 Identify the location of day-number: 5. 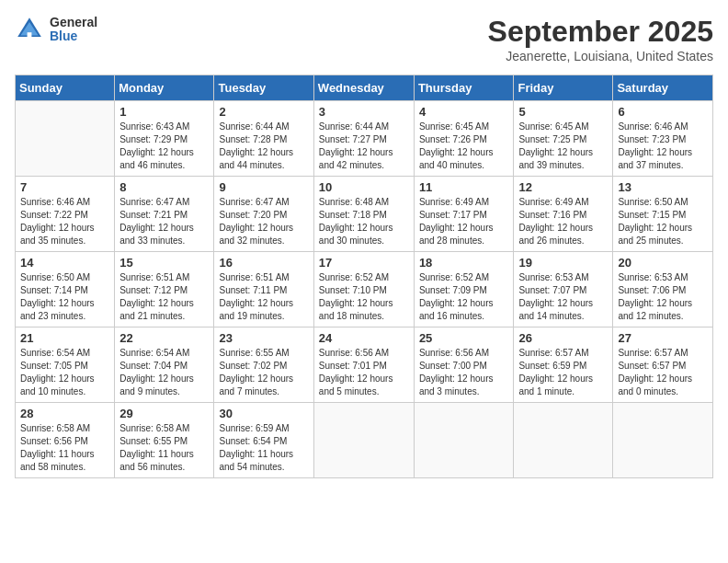
(563, 112).